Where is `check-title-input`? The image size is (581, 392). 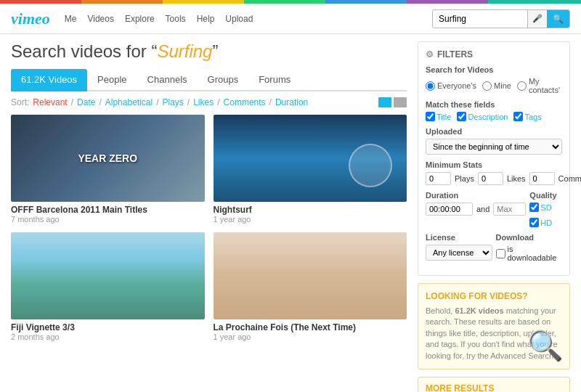
check-title-input is located at coordinates (430, 116).